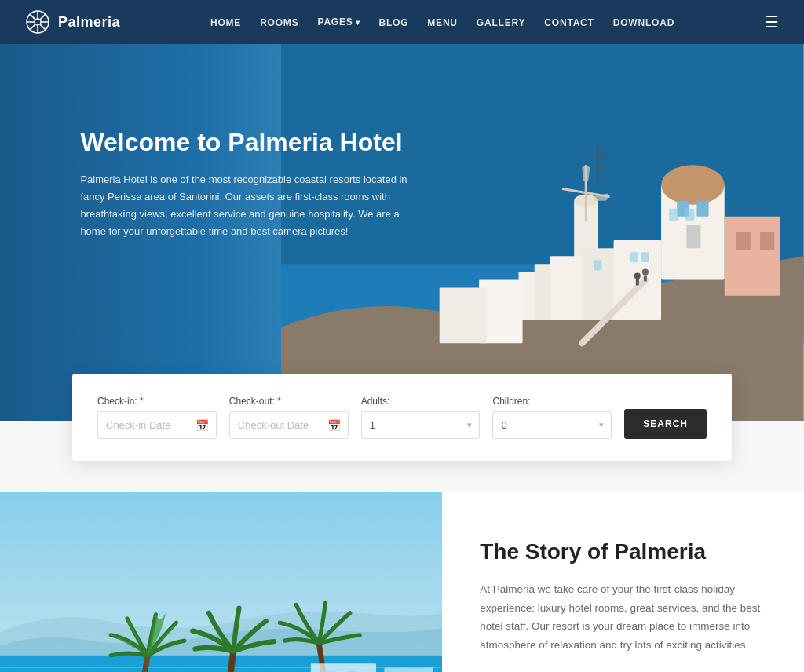 The width and height of the screenshot is (804, 672). I want to click on logo: Palmeria, so click(72, 22).